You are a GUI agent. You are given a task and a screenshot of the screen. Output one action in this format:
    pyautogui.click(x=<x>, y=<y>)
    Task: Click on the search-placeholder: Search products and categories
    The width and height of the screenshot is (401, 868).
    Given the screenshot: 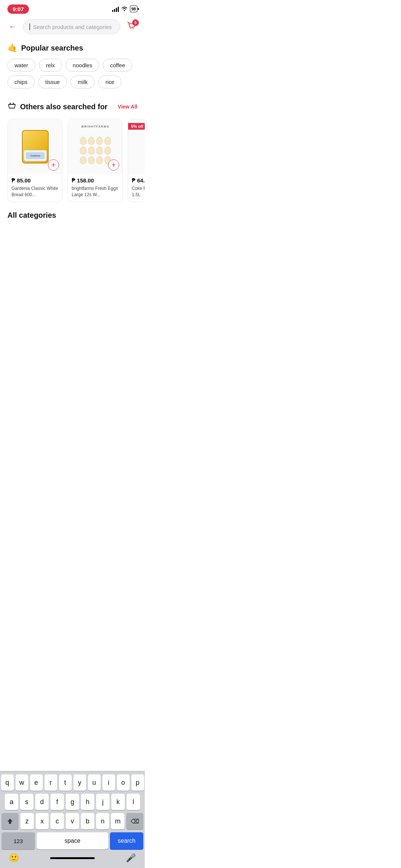 What is the action you would take?
    pyautogui.click(x=72, y=27)
    